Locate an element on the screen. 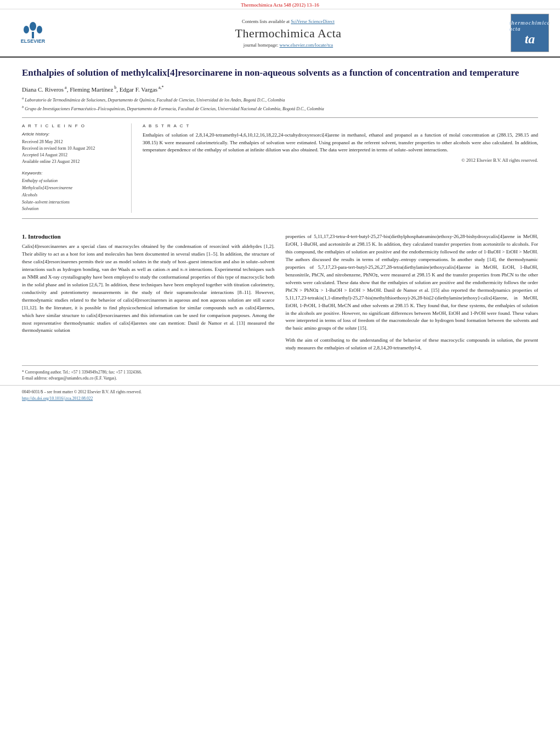 The image size is (560, 741). sciverse-link: SciVerse ScienceDirect is located at coordinates (313, 21).